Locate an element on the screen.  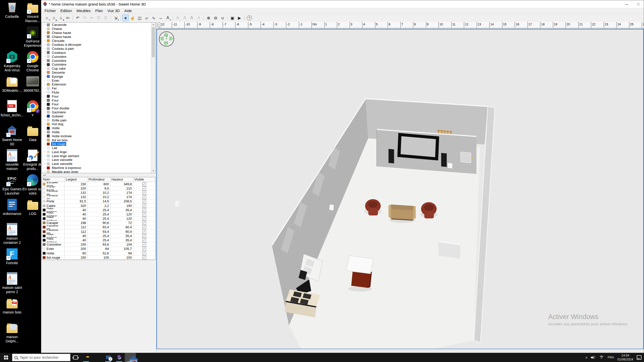
minimize-button: — is located at coordinates (627, 4).